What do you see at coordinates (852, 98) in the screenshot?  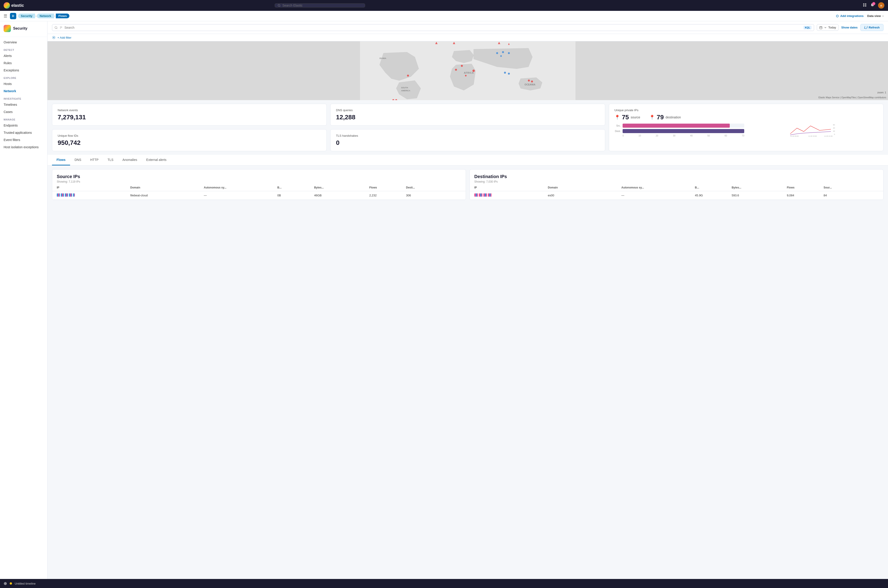 I see `map-footer: Elastic Maps Service | OpenMapTiles | Op…` at bounding box center [852, 98].